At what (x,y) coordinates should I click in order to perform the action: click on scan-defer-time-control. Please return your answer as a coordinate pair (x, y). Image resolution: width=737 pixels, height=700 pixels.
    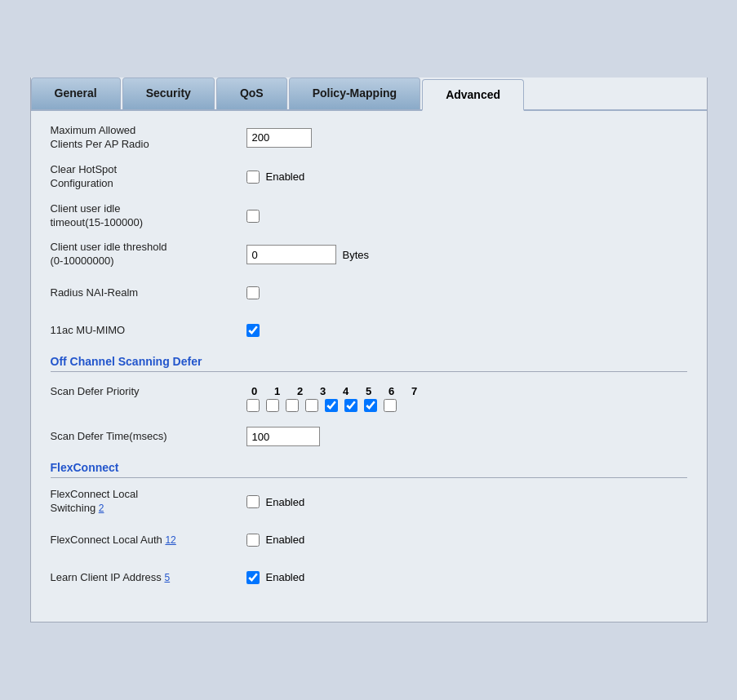
    Looking at the image, I should click on (283, 436).